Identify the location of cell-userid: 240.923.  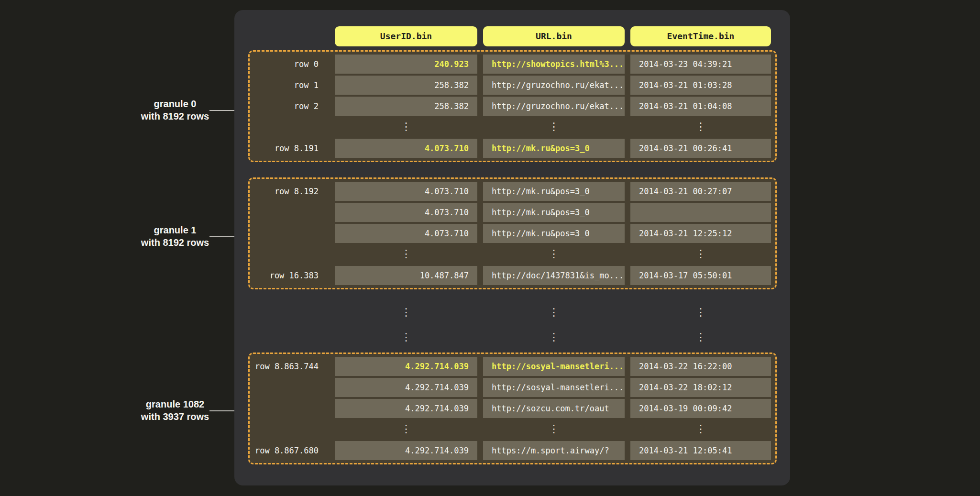
(406, 64).